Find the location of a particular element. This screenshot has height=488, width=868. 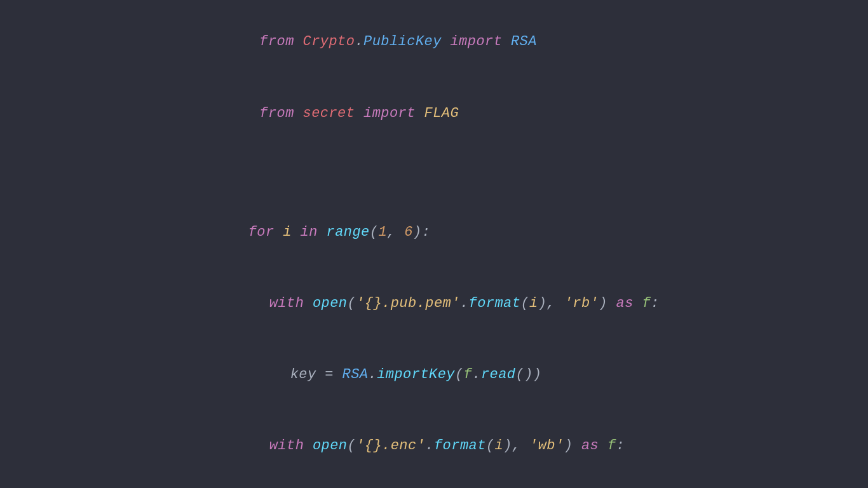

var-i-2: i is located at coordinates (534, 304).